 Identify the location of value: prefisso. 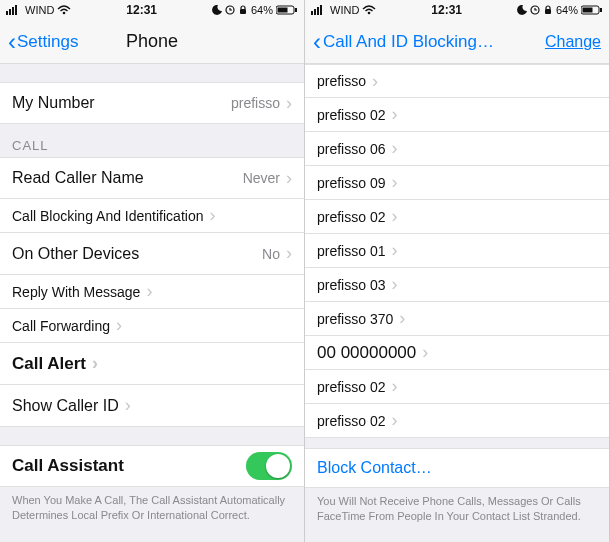
(256, 103).